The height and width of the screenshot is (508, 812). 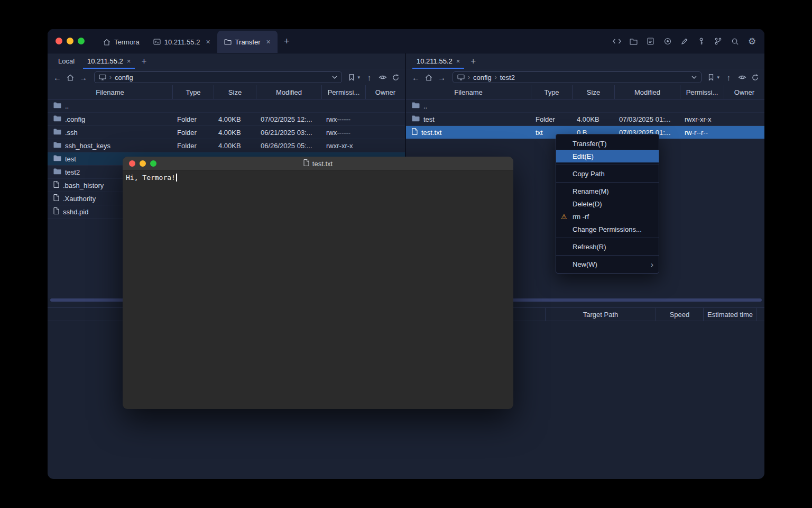 What do you see at coordinates (287, 41) in the screenshot?
I see `new-tab-button: +` at bounding box center [287, 41].